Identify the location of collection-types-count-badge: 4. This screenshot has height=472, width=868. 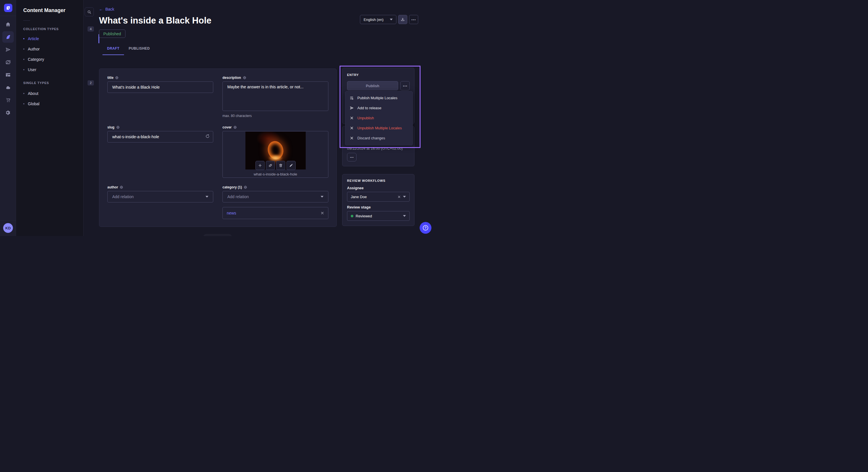
(91, 29).